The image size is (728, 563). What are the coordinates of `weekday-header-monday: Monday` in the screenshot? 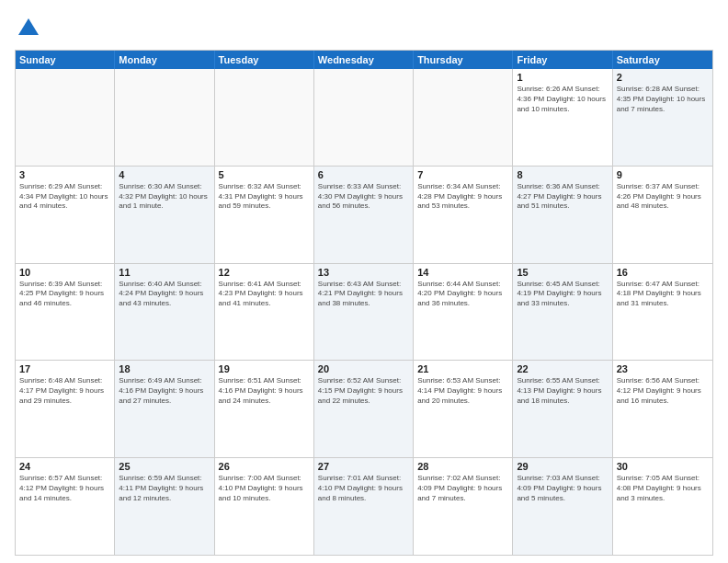 It's located at (165, 60).